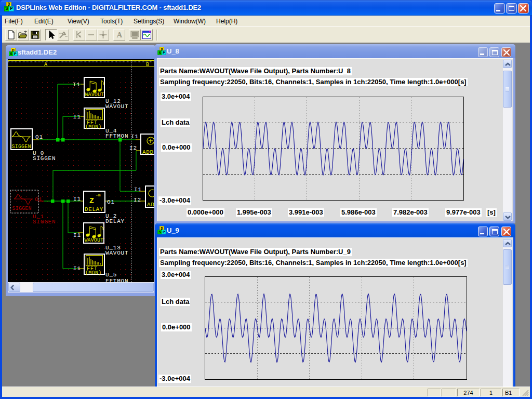 This screenshot has width=532, height=399. I want to click on svg-text: AD, so click(151, 205).